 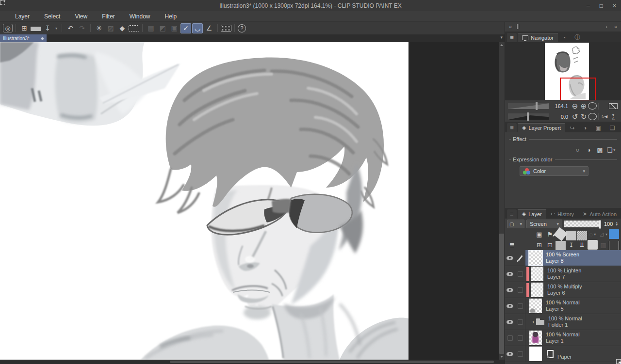 I want to click on sub-view-tab: ◔, so click(x=564, y=38).